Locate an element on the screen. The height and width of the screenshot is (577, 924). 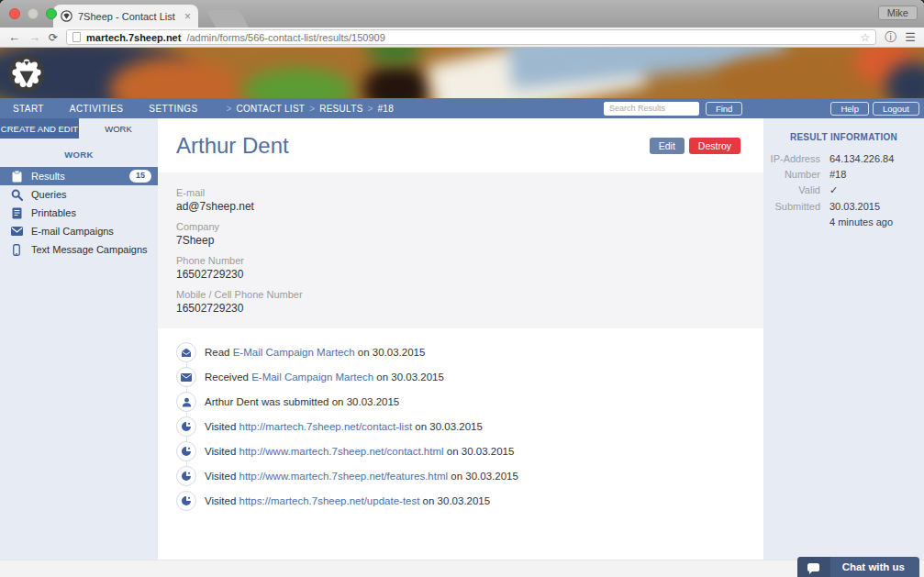
address-bar: martech.7sheep.net /admin/forms/566-cont… is located at coordinates (472, 37).